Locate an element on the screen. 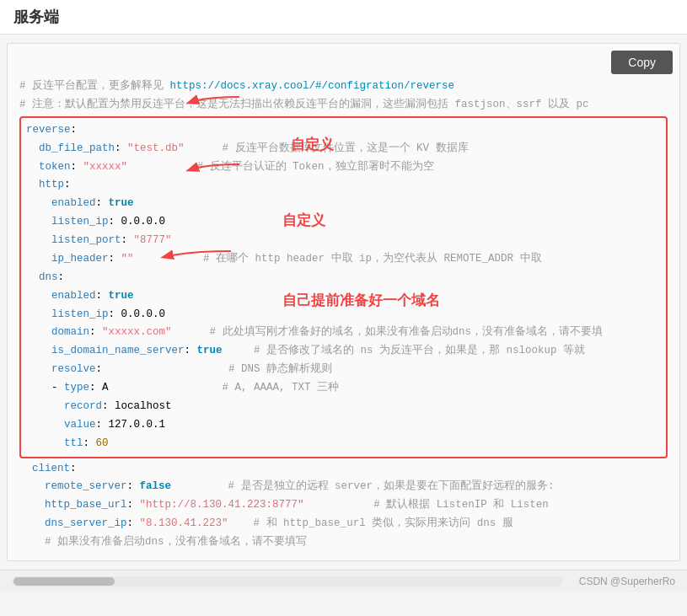 This screenshot has height=616, width=687. watermark: CSDN @SuperherRo is located at coordinates (627, 581).